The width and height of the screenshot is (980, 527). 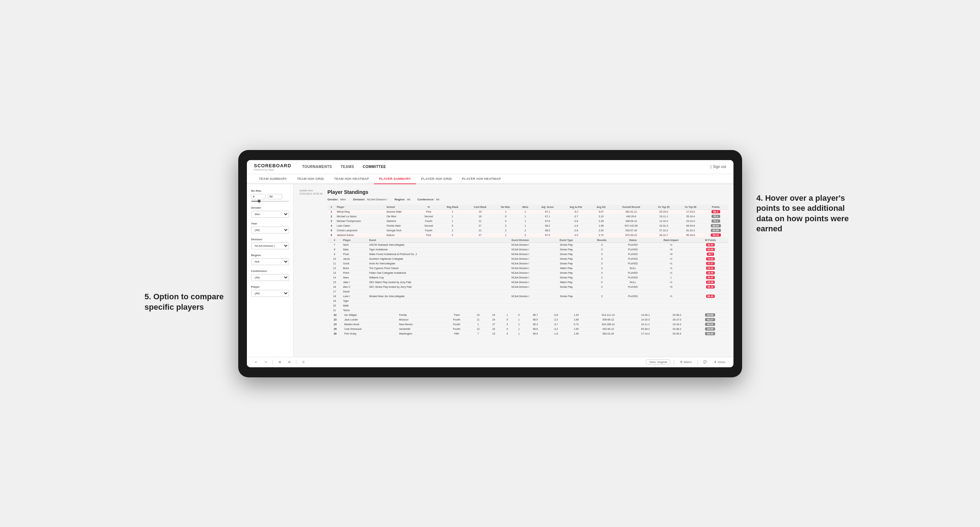 I want to click on tab-team-h2h-heatmap: TEAM H2H HEATMAP, so click(x=352, y=179).